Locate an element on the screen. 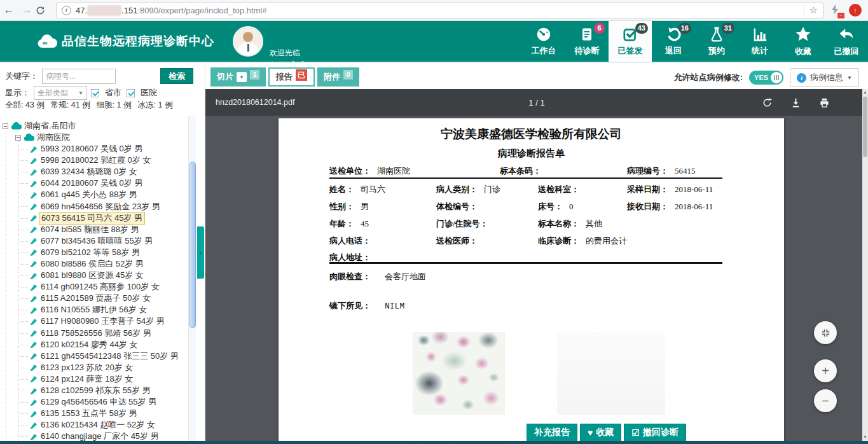  allow-edit-toggle: YES is located at coordinates (766, 78).